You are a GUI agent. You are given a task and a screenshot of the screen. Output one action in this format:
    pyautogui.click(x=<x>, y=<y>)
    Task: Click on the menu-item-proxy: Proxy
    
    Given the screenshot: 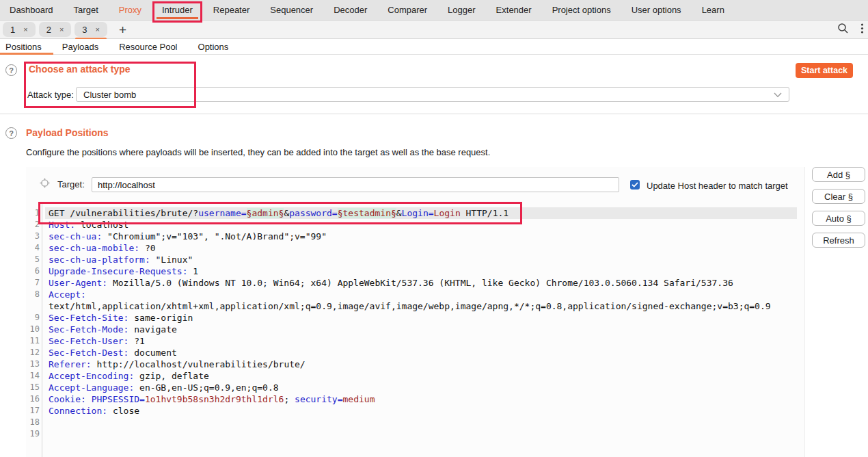 What is the action you would take?
    pyautogui.click(x=130, y=10)
    